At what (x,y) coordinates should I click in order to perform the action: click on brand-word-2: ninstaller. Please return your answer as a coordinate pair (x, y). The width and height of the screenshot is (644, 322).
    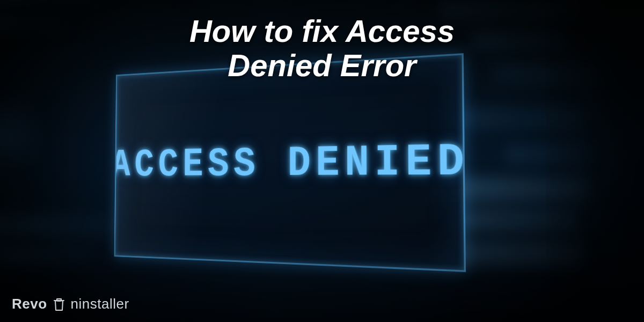
    Looking at the image, I should click on (100, 304).